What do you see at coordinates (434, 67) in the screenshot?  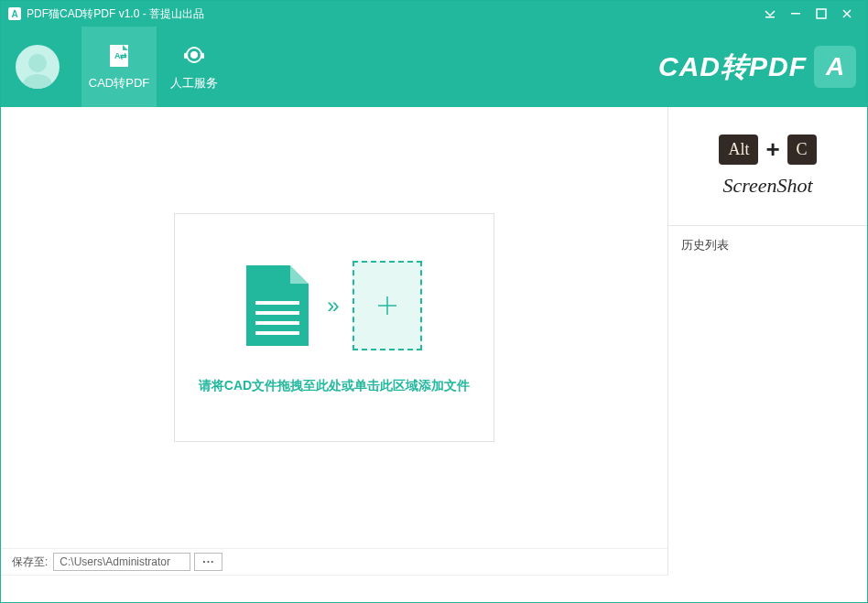 I see `header: A⇄ CAD转PDF 人工服务 CAD转PDF A` at bounding box center [434, 67].